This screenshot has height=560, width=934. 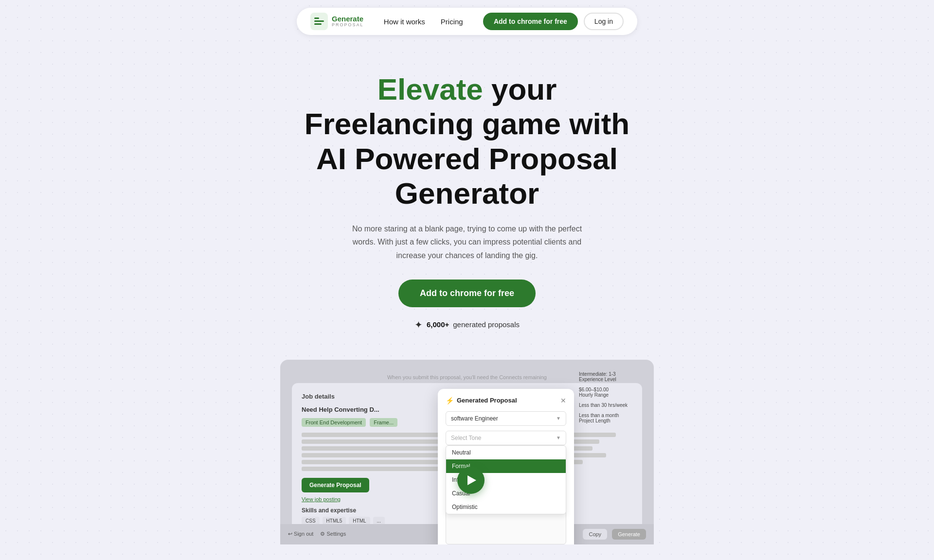 What do you see at coordinates (337, 21) in the screenshot?
I see `logo: Generate PROPOSAL` at bounding box center [337, 21].